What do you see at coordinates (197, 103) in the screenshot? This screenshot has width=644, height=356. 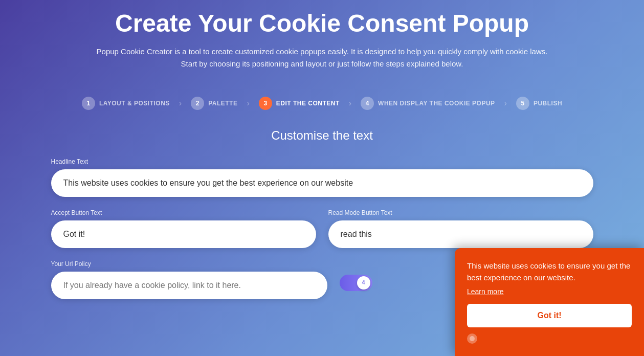 I see `step-2-number: 2` at bounding box center [197, 103].